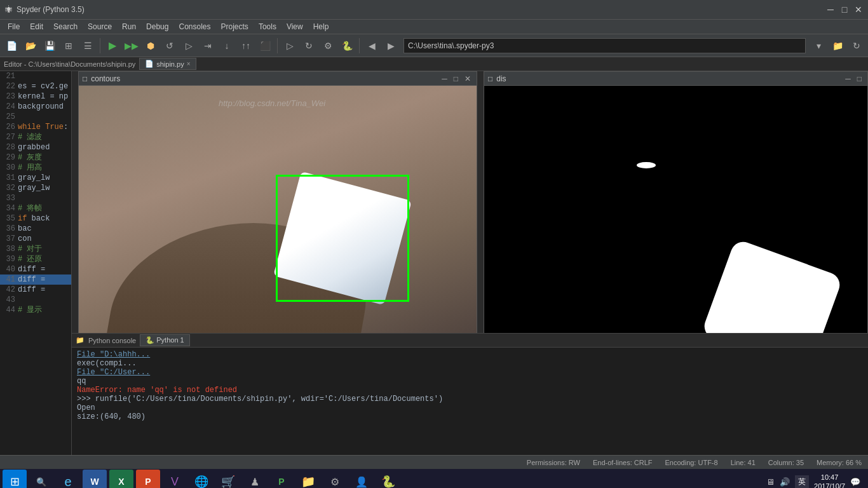 This screenshot has height=488, width=868. Describe the element at coordinates (36, 158) in the screenshot. I see `code-line-29: 29 # 灰度` at that location.